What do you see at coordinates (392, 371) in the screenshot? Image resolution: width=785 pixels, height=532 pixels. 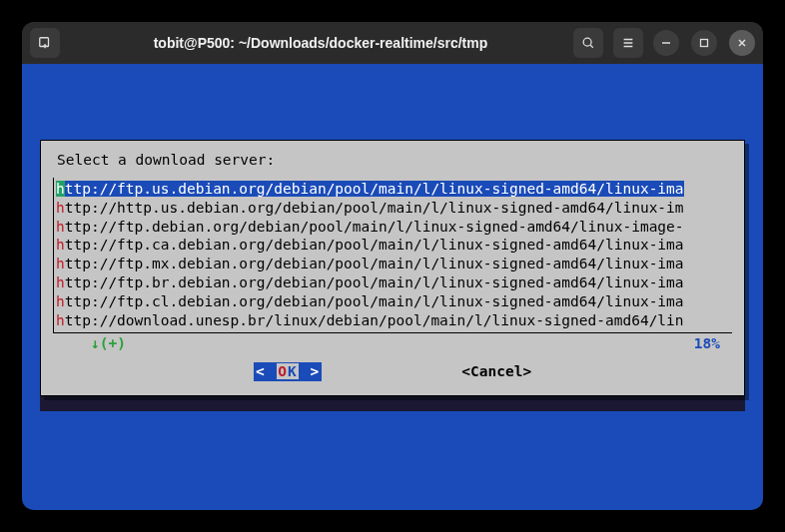 I see `button-row: < OK > <Cancel>` at bounding box center [392, 371].